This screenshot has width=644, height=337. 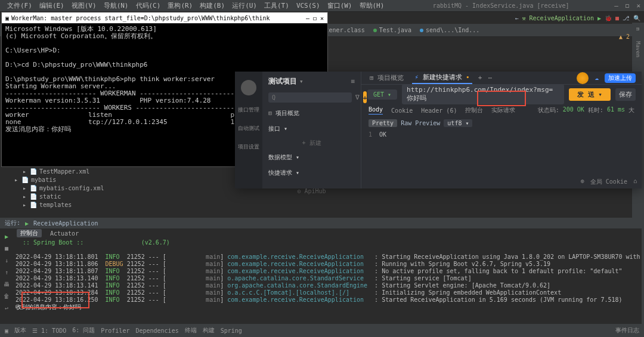 I want to click on side-settings: 项目设置, so click(x=249, y=147).